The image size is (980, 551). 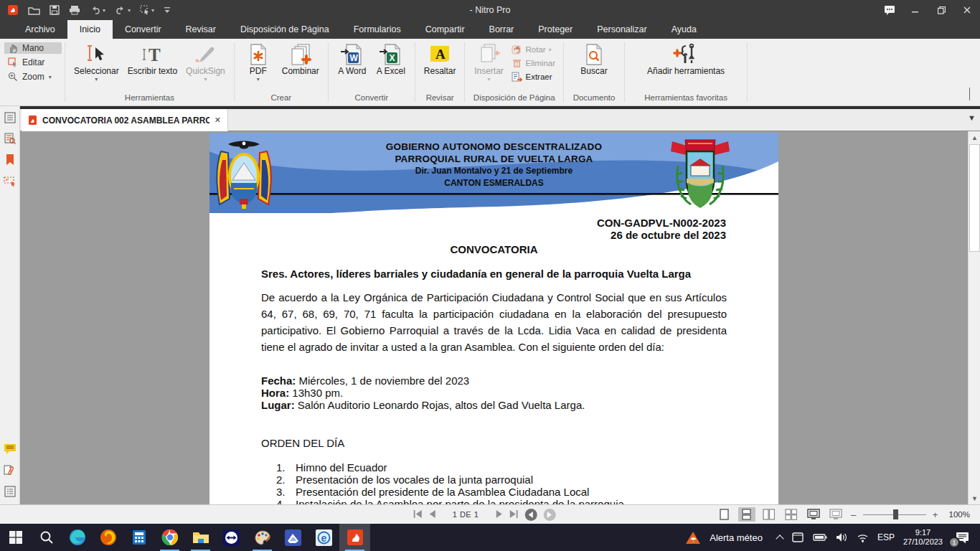 I want to click on feedback-icon, so click(x=890, y=10).